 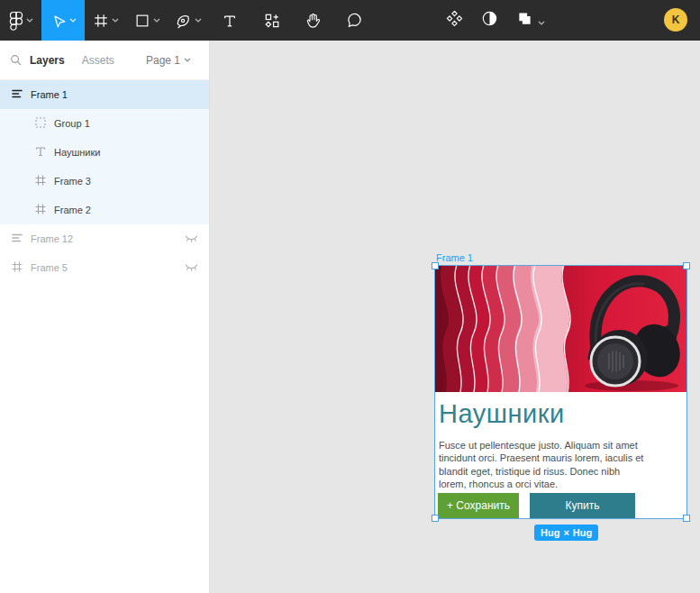 What do you see at coordinates (105, 239) in the screenshot?
I see `layer-row-frame-12: Frame 12` at bounding box center [105, 239].